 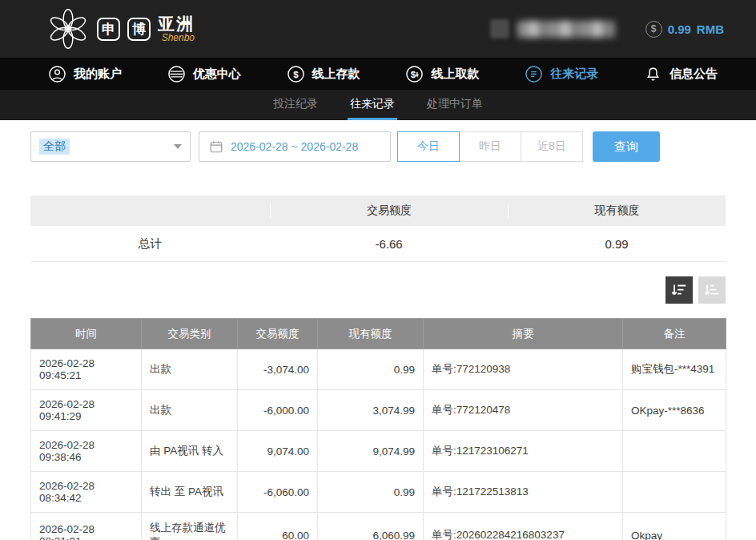 What do you see at coordinates (379, 526) in the screenshot?
I see `table-row: 2026-02-28 08:31:01 线上存款通道优惠 60.00 6,060…` at bounding box center [379, 526].